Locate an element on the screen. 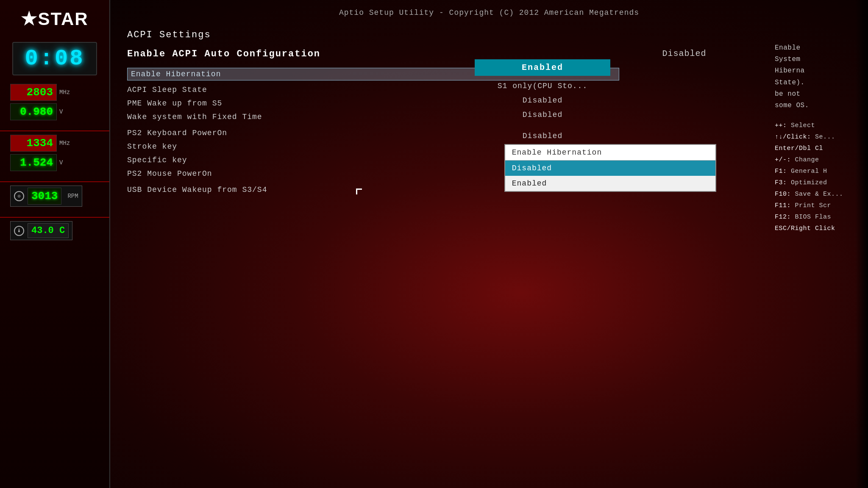 This screenshot has width=868, height=488. fan-rpm-unit: RPM is located at coordinates (73, 196).